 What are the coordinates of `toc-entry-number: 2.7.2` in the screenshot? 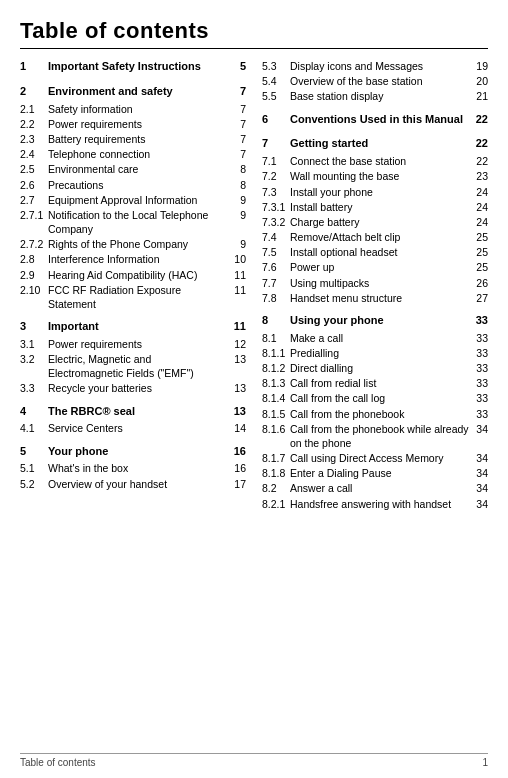 It's located at (34, 244).